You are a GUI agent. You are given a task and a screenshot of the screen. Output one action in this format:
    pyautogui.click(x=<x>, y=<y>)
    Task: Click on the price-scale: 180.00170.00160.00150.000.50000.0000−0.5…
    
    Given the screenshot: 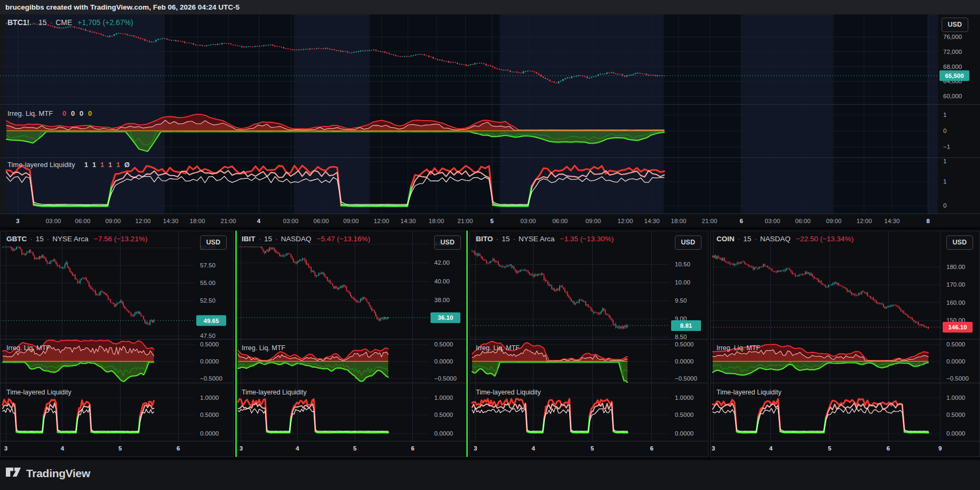 What is the action you would take?
    pyautogui.click(x=958, y=350)
    